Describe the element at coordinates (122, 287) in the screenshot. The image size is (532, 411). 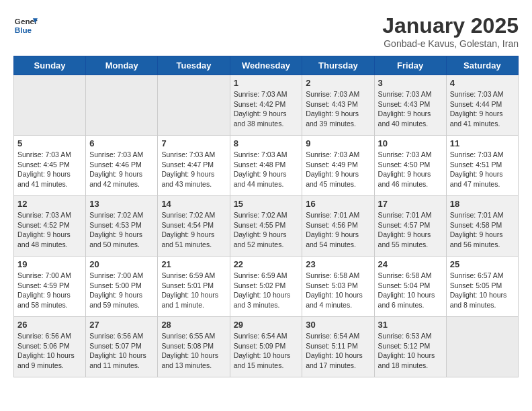
I see `calendar-day-cell: 20Sunrise: 7:00 AM Sunset: 5:00 PM Dayli…` at that location.